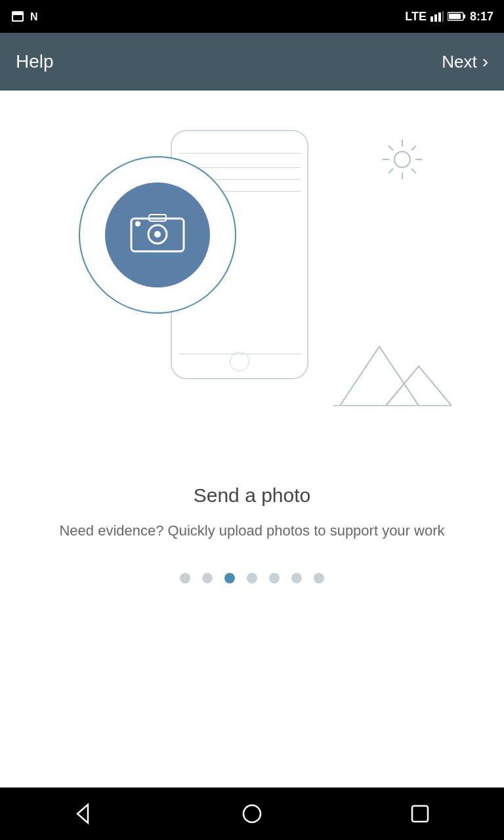 This screenshot has height=840, width=504. I want to click on back-icon, so click(84, 814).